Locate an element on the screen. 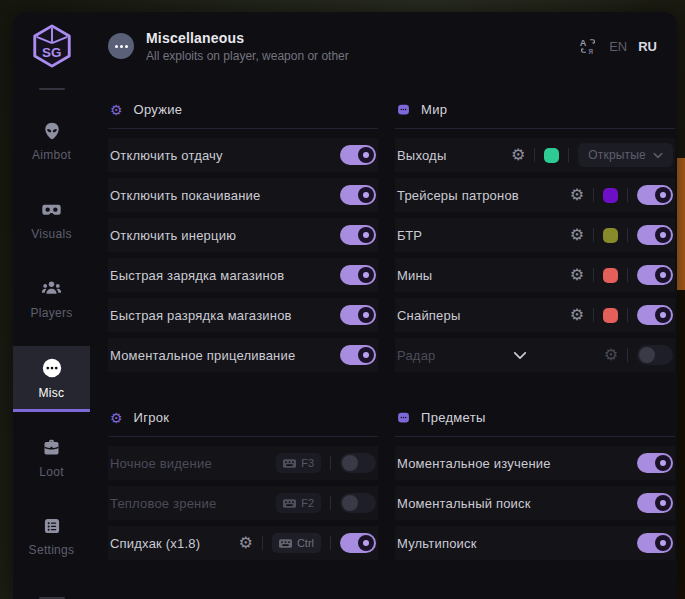 This screenshot has width=685, height=599. sidebar-item-label: Loot is located at coordinates (52, 472).